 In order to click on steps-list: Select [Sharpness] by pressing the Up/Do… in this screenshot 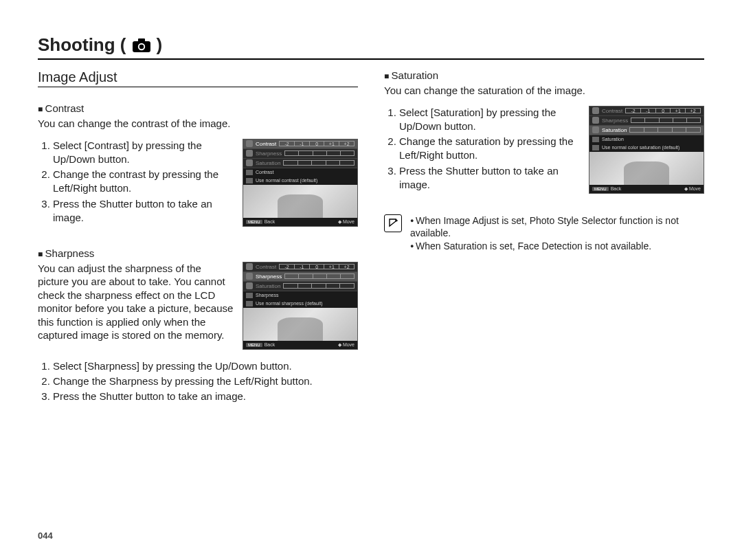, I will do `click(198, 382)`.